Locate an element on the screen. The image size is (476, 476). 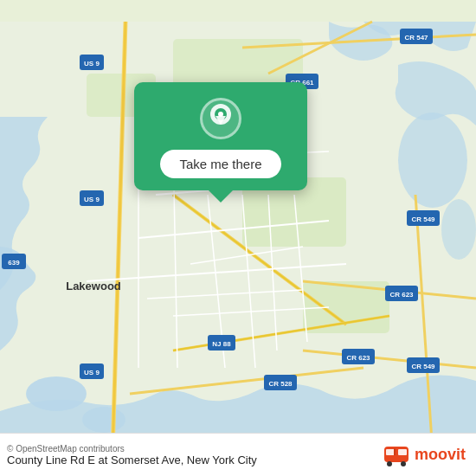
cr547-shield: CR 547 is located at coordinates (416, 38).